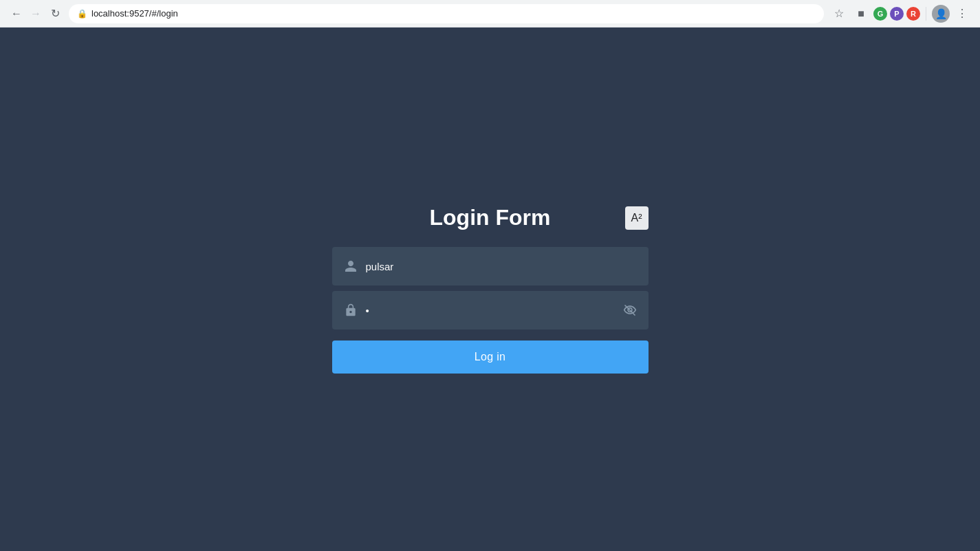 This screenshot has height=551, width=980. Describe the element at coordinates (36, 14) in the screenshot. I see `forward-button: →` at that location.